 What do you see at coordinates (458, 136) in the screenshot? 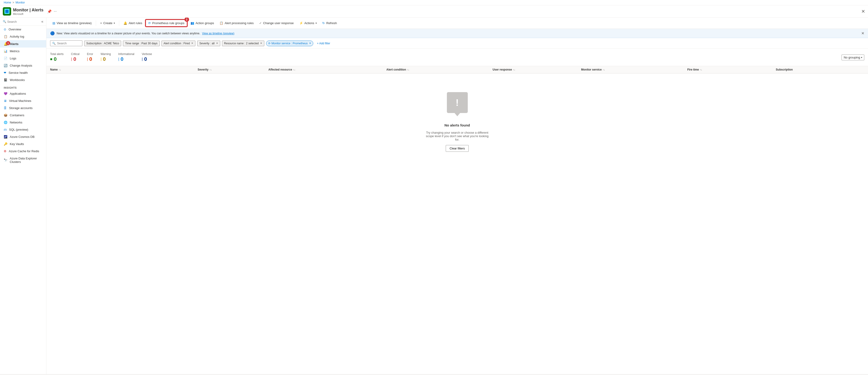
I see `empty-state-description: Try changing your search or choose a dif…` at bounding box center [458, 136].